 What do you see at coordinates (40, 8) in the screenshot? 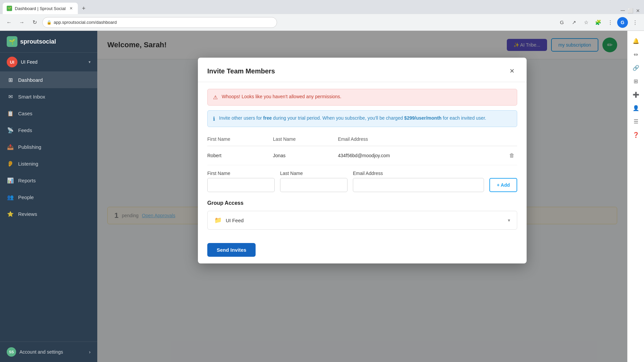
I see `active-tab: 🌱 Dashboard | Sprout Social ✕` at bounding box center [40, 8].